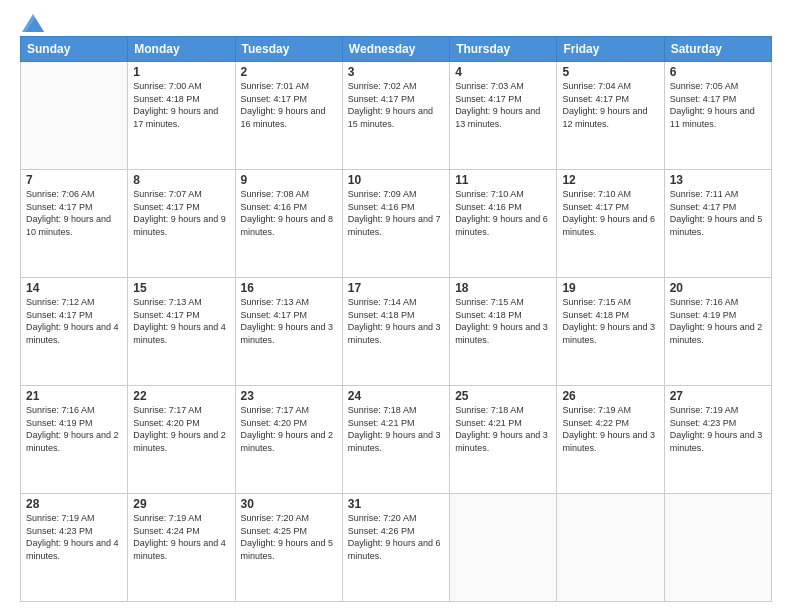 This screenshot has height=612, width=792. What do you see at coordinates (182, 548) in the screenshot?
I see `calendar-cell: 29Sunrise: 7:19 AMSunset: 4:24 PMDayligh…` at bounding box center [182, 548].